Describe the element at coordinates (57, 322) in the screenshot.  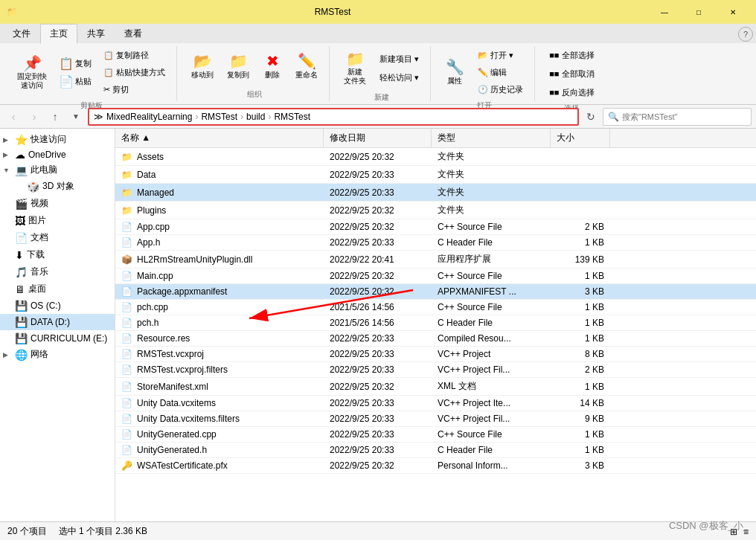
I see `sidebar-item-d-drive: 💾 DATA (D:)` at that location.